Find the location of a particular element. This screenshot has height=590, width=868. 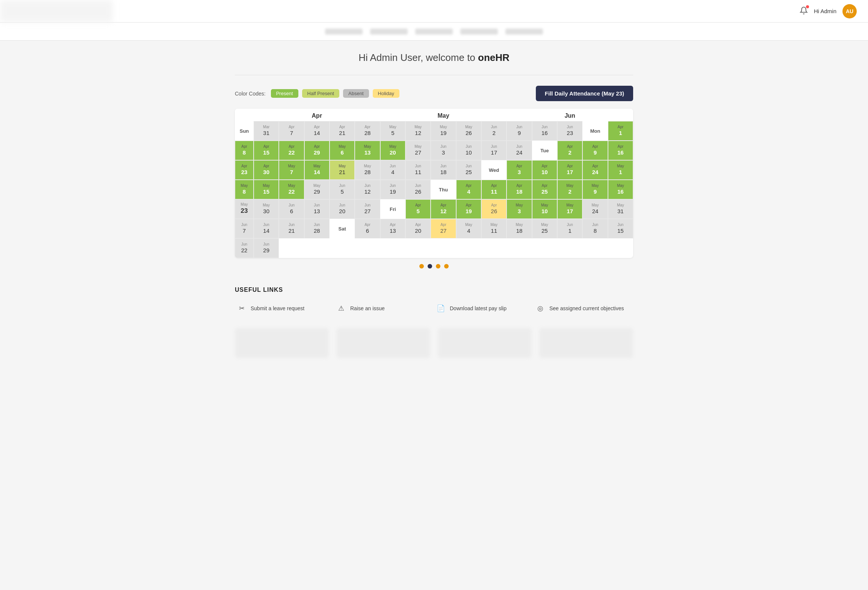

nav-bar is located at coordinates (434, 32).